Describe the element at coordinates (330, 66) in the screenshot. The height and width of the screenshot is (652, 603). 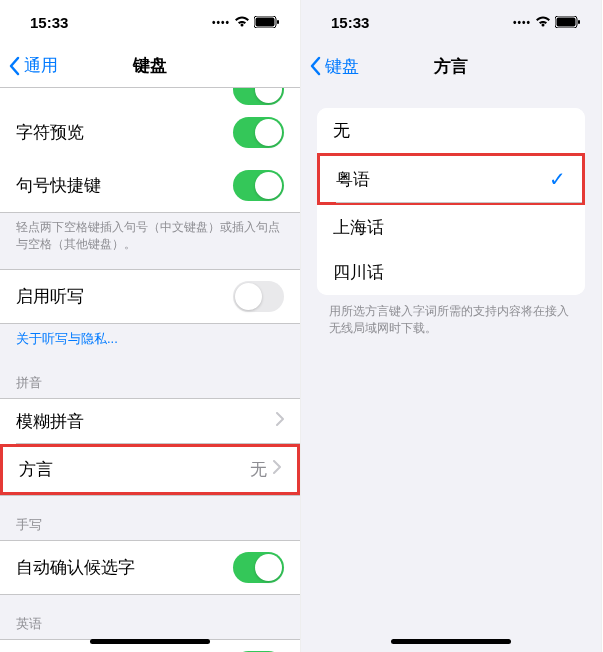
I see `nav-back-button: 键盘` at that location.